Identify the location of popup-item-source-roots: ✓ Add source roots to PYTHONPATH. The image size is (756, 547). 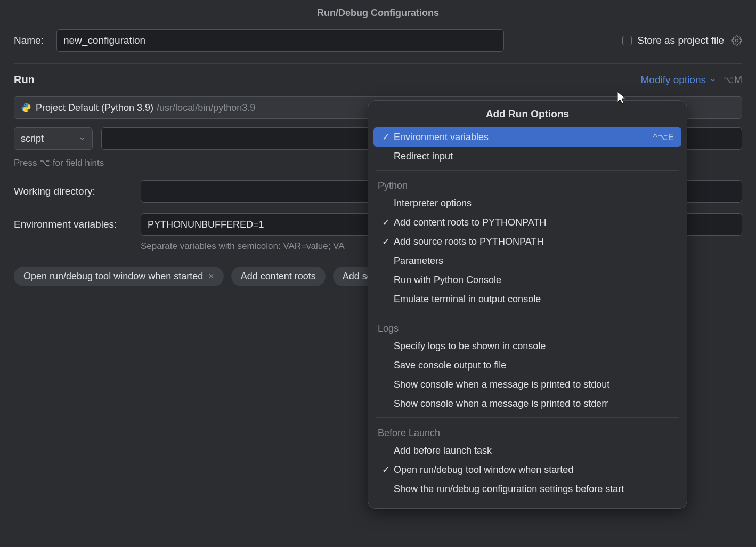
(527, 242).